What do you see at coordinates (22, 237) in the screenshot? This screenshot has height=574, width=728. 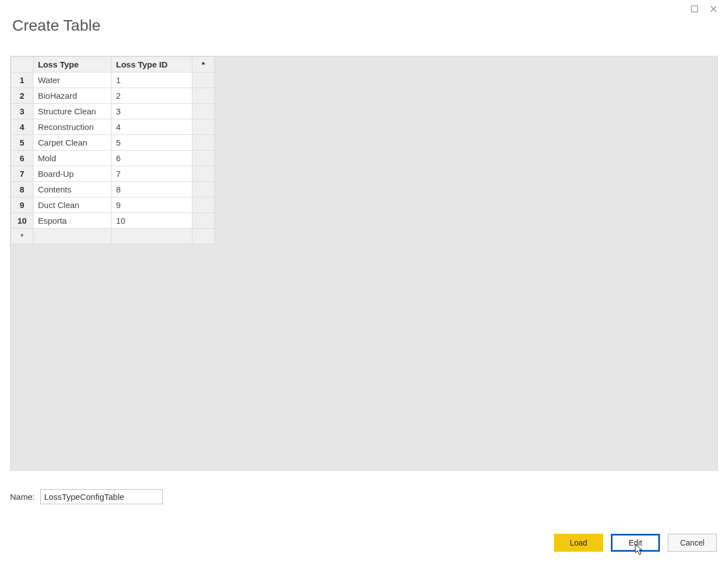 I see `row-number: *` at bounding box center [22, 237].